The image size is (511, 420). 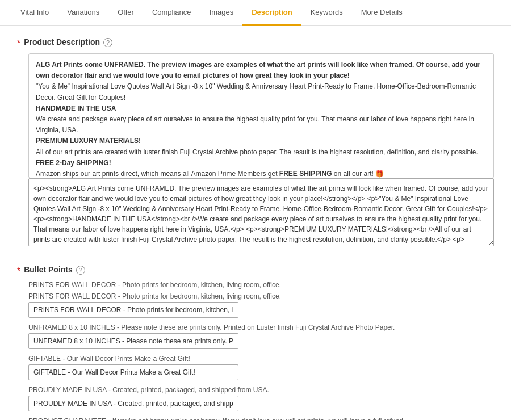 I want to click on bullet-item-4: PROUDLY MADE IN USA - Created, printed, …, so click(x=261, y=398).